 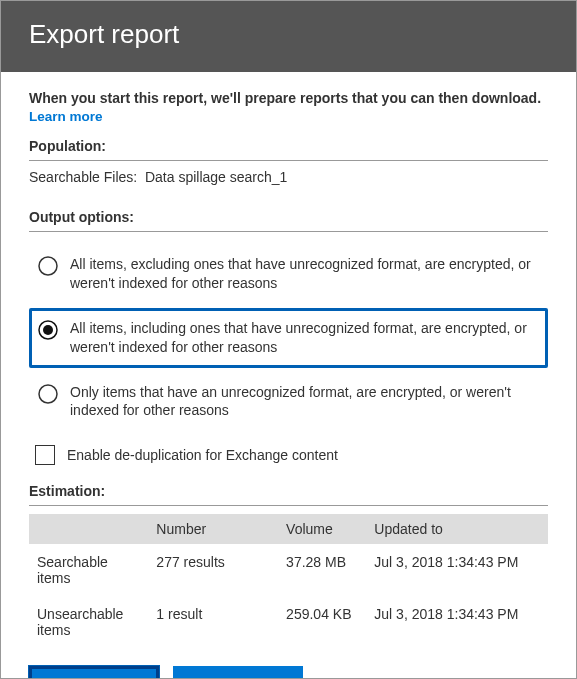 What do you see at coordinates (48, 330) in the screenshot?
I see `radio-checked-icon` at bounding box center [48, 330].